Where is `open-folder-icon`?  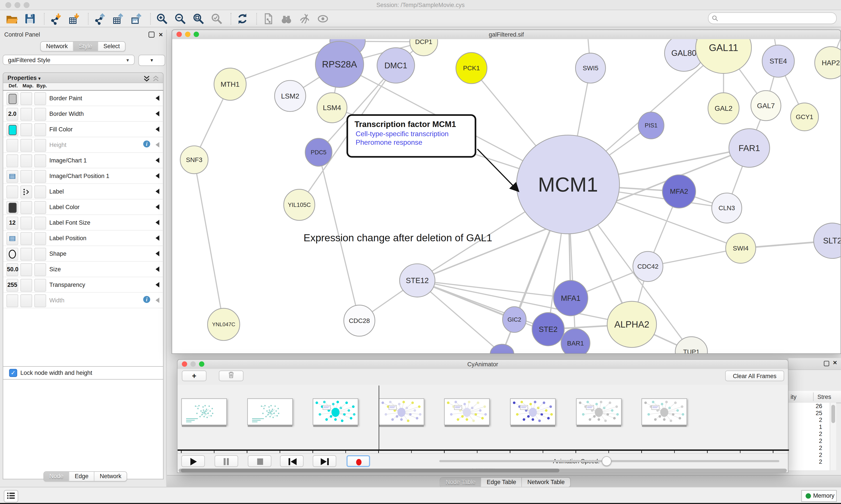
open-folder-icon is located at coordinates (12, 19).